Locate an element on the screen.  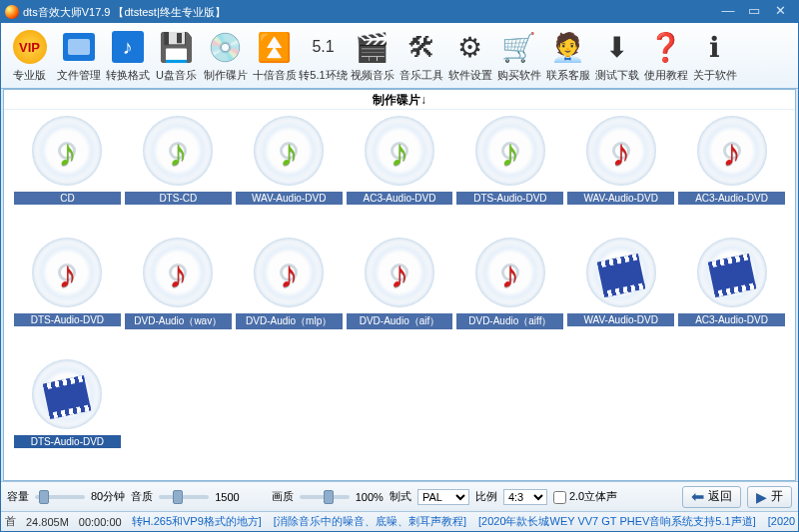
support-icon: 🧑‍💼 is located at coordinates (568, 47).